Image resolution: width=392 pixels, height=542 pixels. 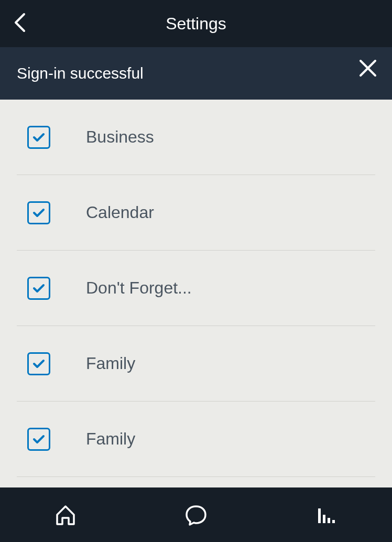 What do you see at coordinates (196, 515) in the screenshot?
I see `bottom-nav` at bounding box center [196, 515].